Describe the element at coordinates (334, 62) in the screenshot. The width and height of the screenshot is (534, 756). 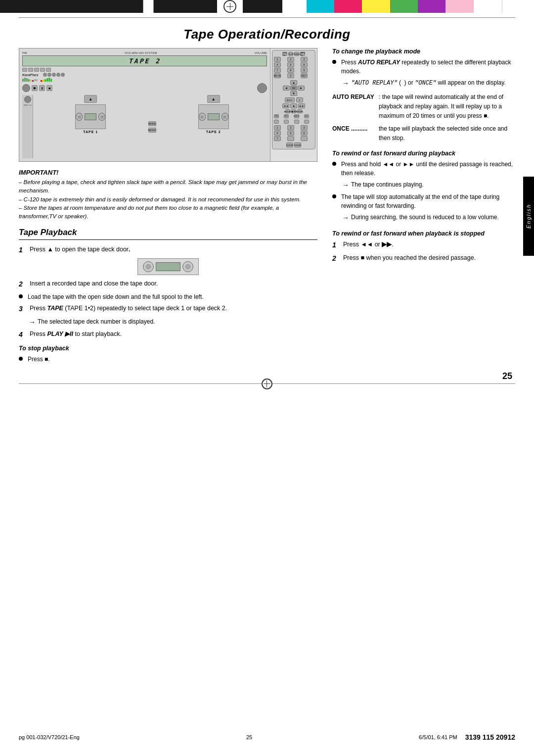
I see `auto-replay-dot` at that location.